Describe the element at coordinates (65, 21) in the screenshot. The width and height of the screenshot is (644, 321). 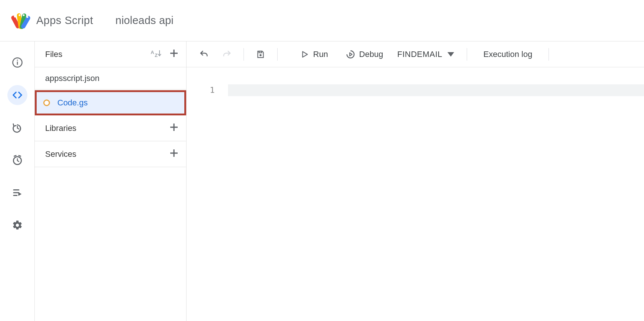
I see `brand-text: Apps Script` at that location.